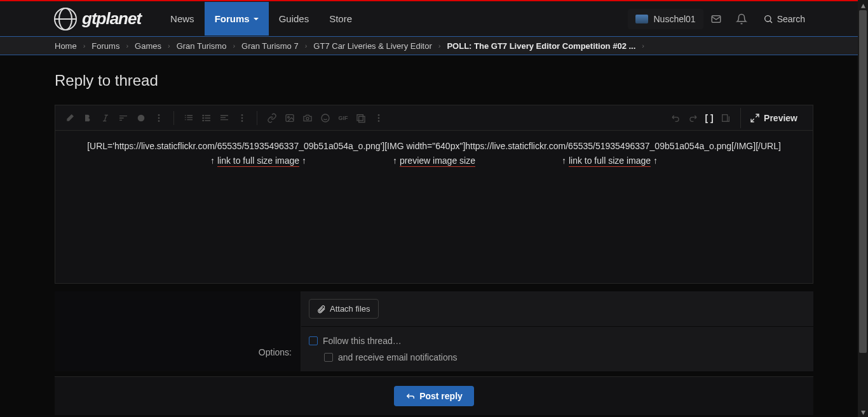 The height and width of the screenshot is (417, 868). What do you see at coordinates (709, 118) in the screenshot?
I see `bbcode-icon: [ ]` at bounding box center [709, 118].